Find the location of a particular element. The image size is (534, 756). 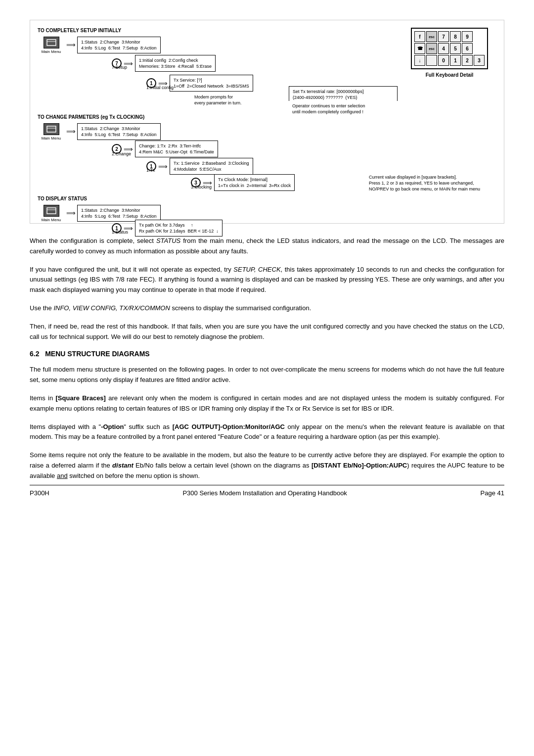

keyboard-detail-box: f esc 7 8 9 ☎ esc 4 5 6 is located at coordinates (449, 52).